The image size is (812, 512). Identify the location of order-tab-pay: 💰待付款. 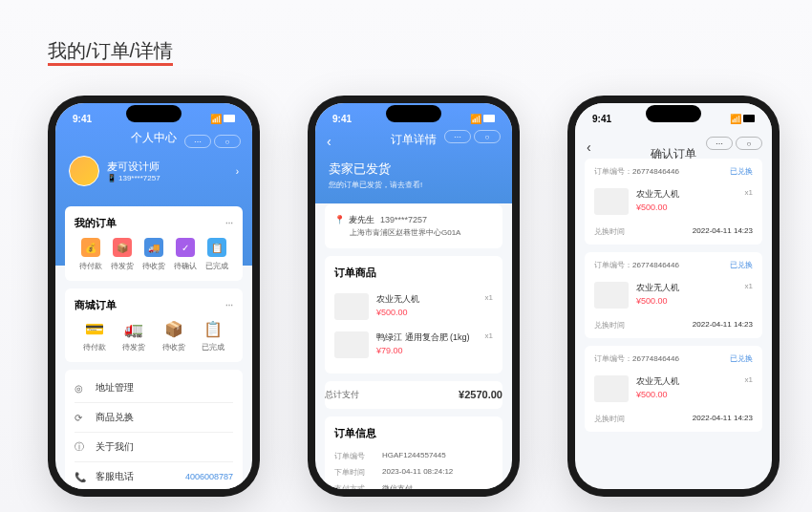
(91, 254).